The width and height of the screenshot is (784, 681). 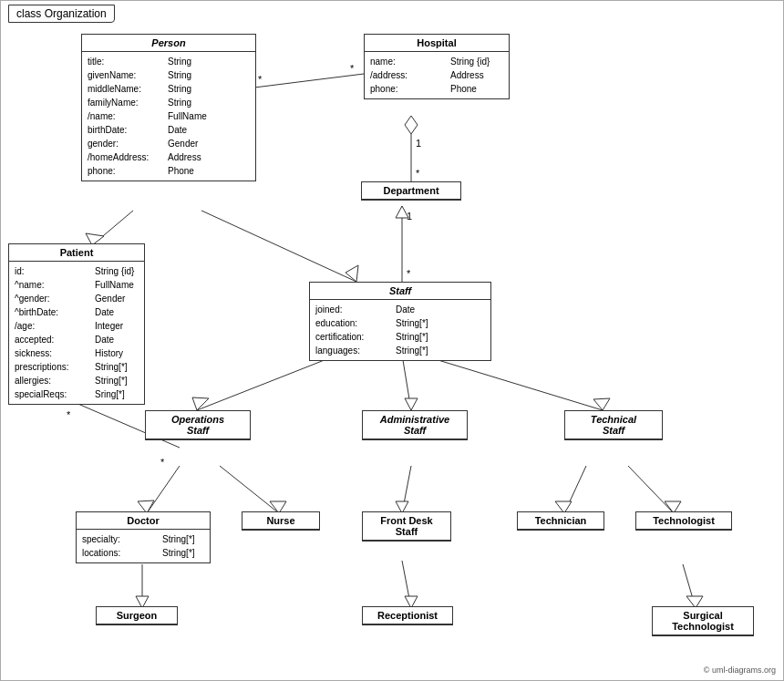 I want to click on class-staff: Staff joined:Date education:String[*] ce…, so click(x=400, y=321).